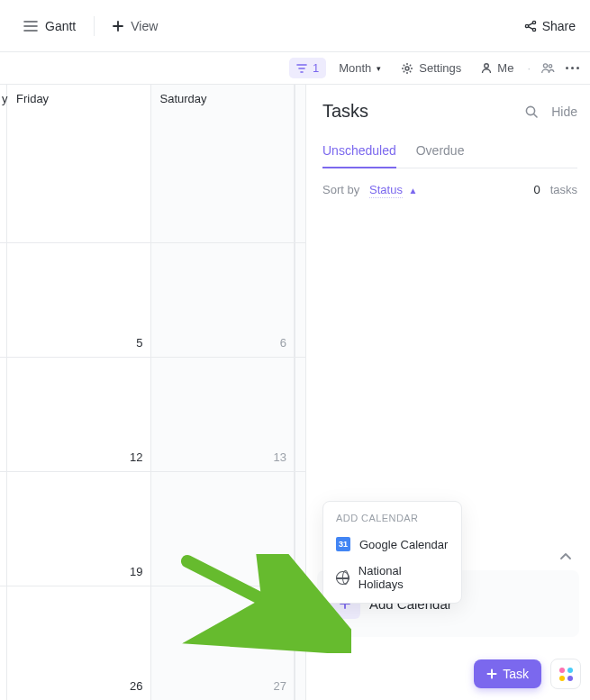  Describe the element at coordinates (135, 26) in the screenshot. I see `add-view-button: View` at that location.